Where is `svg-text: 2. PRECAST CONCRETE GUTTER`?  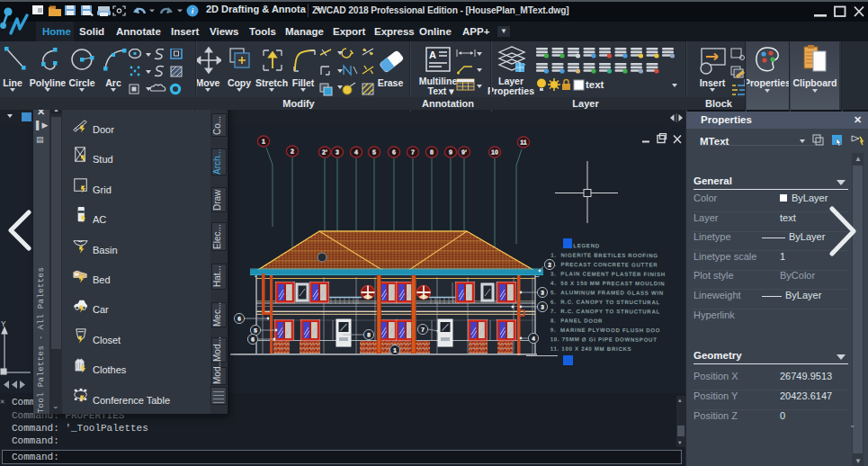
svg-text: 2. PRECAST CONCRETE GUTTER is located at coordinates (604, 264).